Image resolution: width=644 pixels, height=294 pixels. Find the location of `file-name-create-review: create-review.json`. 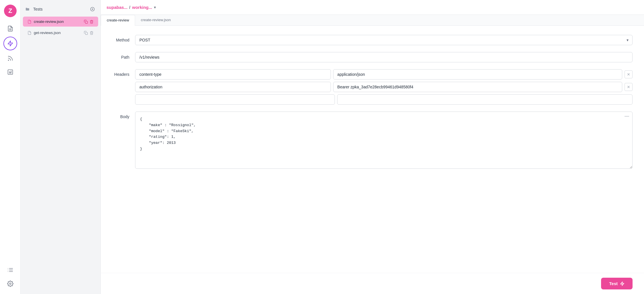

file-name-create-review: create-review.json is located at coordinates (59, 22).